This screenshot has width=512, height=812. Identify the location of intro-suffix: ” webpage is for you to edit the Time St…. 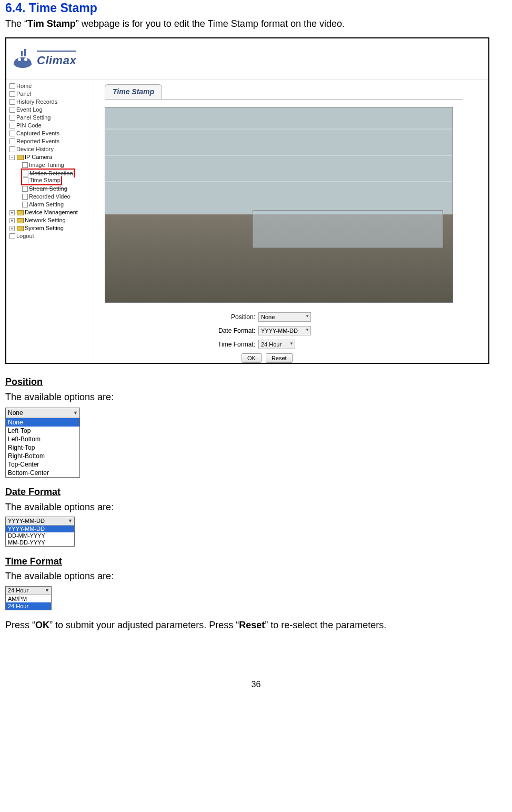
(210, 24).